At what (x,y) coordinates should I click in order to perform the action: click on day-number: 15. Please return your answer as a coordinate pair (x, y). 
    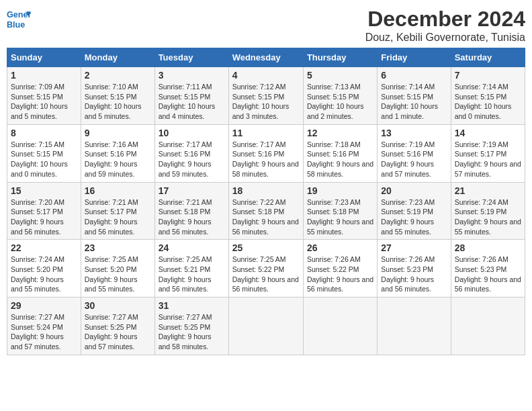
    Looking at the image, I should click on (44, 191).